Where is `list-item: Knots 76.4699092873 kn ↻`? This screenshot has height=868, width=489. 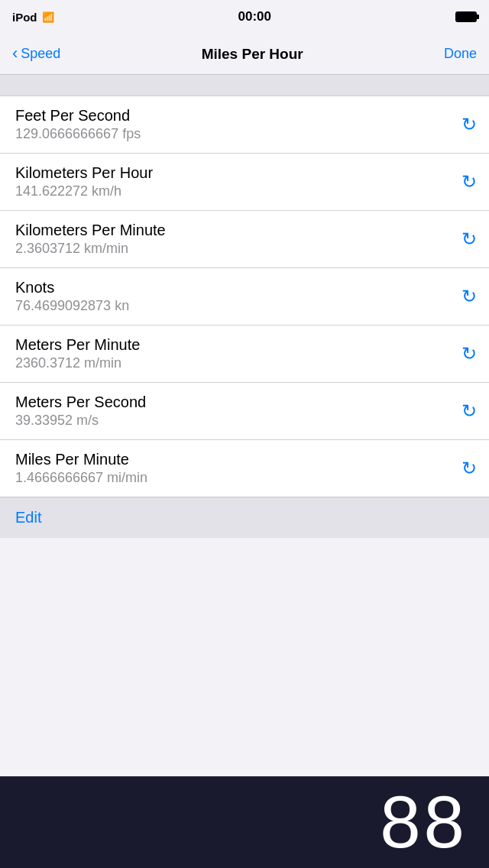 list-item: Knots 76.4699092873 kn ↻ is located at coordinates (244, 296).